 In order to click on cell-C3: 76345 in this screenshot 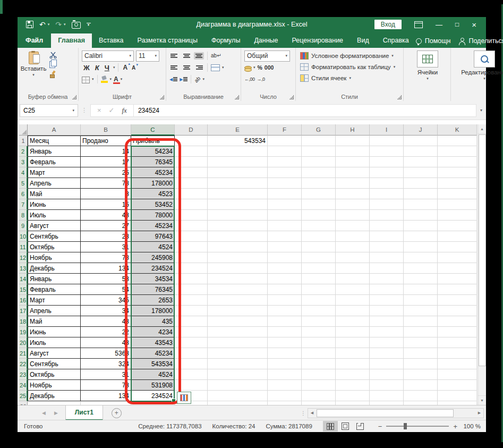, I will do `click(153, 162)`.